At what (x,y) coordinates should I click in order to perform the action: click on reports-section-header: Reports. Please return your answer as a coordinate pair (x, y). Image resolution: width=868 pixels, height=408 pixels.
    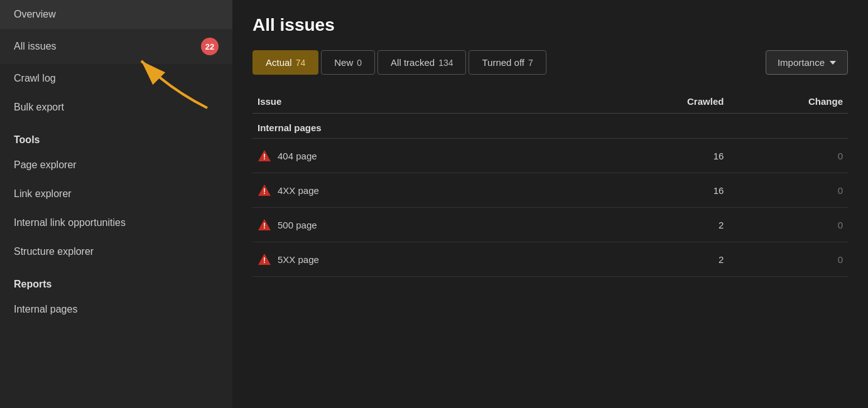
    Looking at the image, I should click on (116, 281).